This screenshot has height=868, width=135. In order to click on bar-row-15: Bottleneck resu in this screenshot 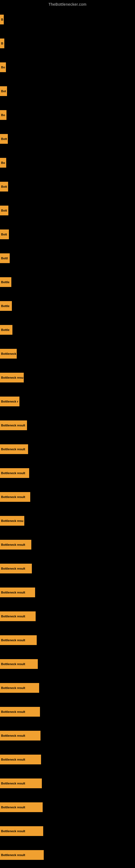, I will do `click(68, 377)`.